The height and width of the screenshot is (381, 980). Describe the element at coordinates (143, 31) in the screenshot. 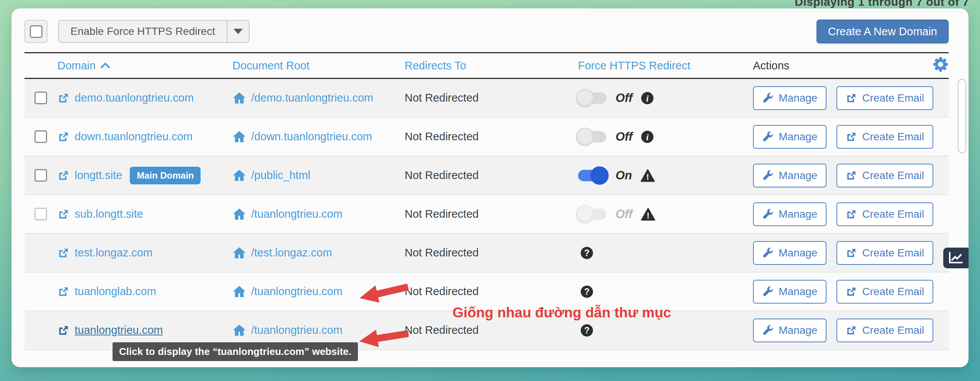

I see `bulk-action-button: Enable Force HTTPS Redirect` at that location.